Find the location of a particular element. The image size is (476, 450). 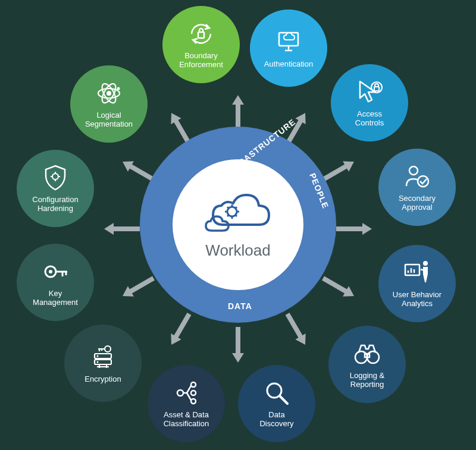

node-label: User BehaviorAnalytics is located at coordinates (417, 300).